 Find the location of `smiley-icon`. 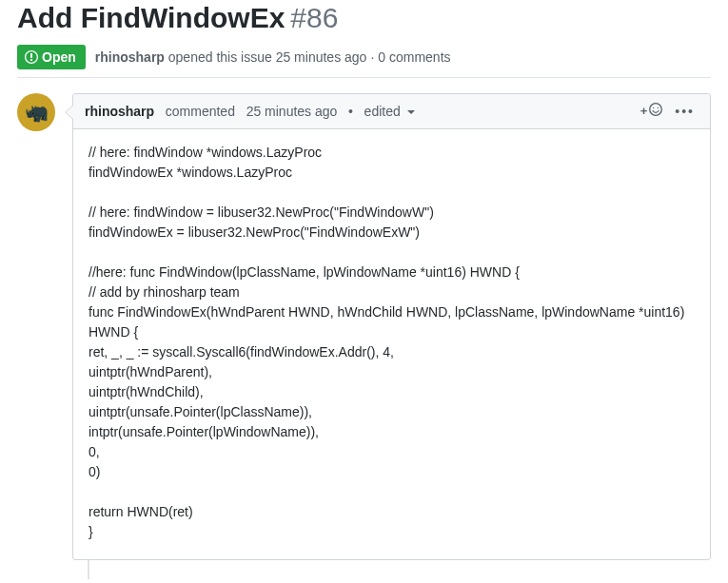

smiley-icon is located at coordinates (656, 111).